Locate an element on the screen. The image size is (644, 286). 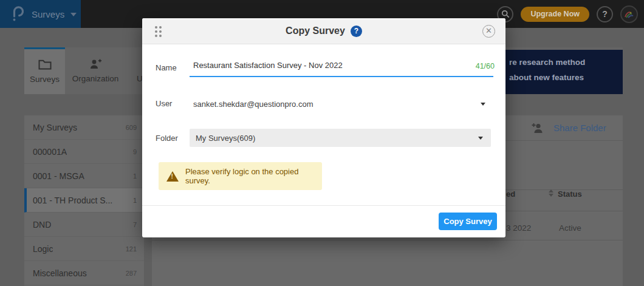
folder-select: My Surveys(609) is located at coordinates (340, 138).